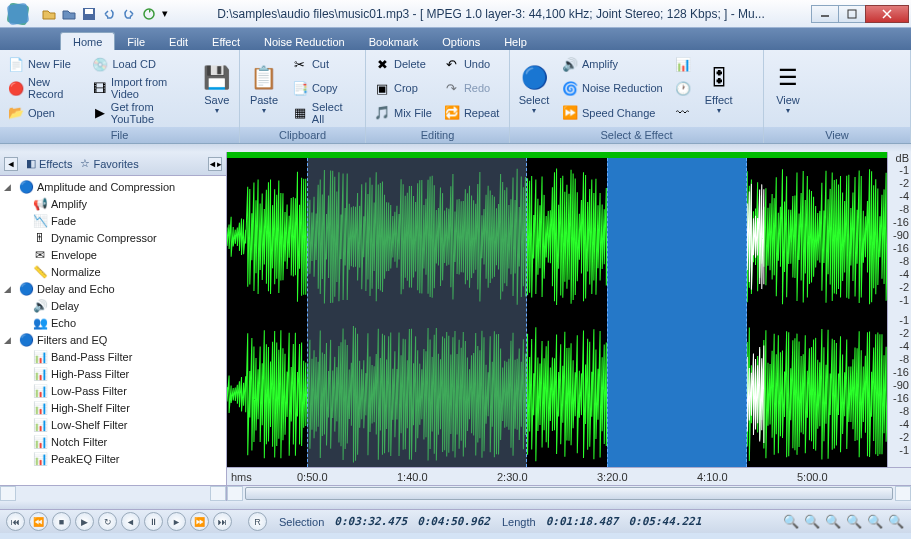 The width and height of the screenshot is (911, 539). I want to click on copy-button: 📑Copy, so click(324, 88).